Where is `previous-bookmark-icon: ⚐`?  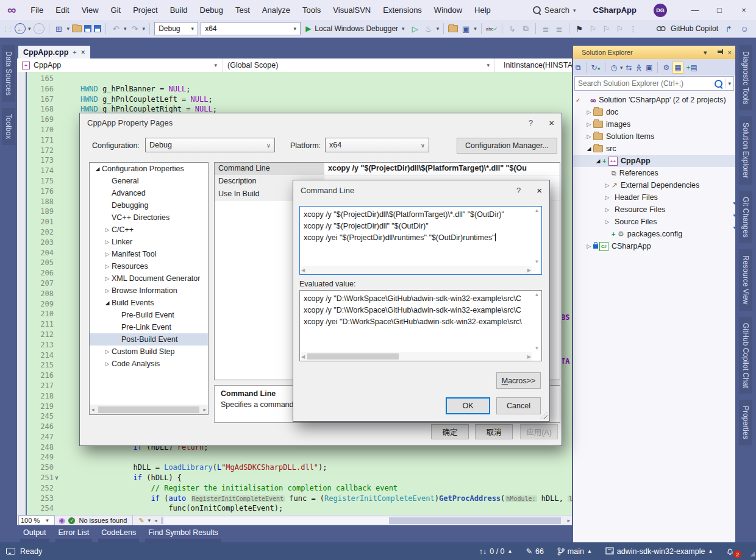 previous-bookmark-icon: ⚐ is located at coordinates (593, 29).